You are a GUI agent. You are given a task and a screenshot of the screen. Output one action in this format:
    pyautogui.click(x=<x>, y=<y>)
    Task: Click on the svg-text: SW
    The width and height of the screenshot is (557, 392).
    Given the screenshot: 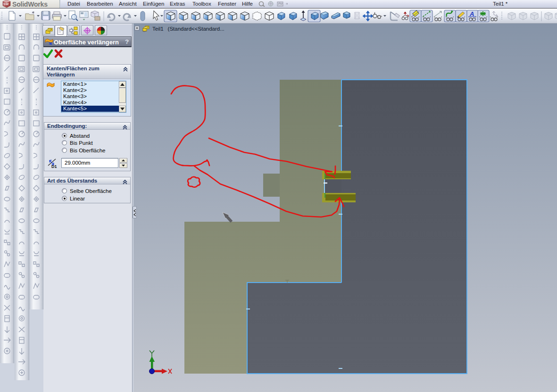 What is the action you would take?
    pyautogui.click(x=6, y=4)
    